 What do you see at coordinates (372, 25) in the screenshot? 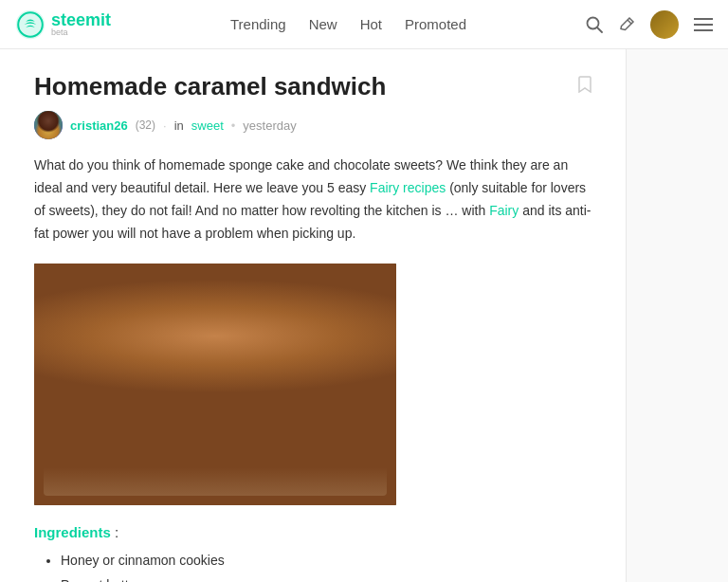
I see `nav-hot: Hot` at bounding box center [372, 25].